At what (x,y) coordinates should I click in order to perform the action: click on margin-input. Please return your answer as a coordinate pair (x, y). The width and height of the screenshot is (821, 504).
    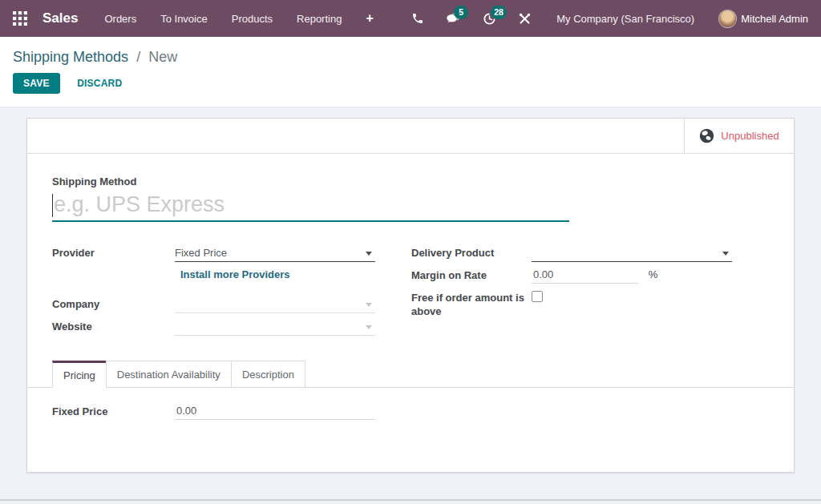
    Looking at the image, I should click on (585, 276).